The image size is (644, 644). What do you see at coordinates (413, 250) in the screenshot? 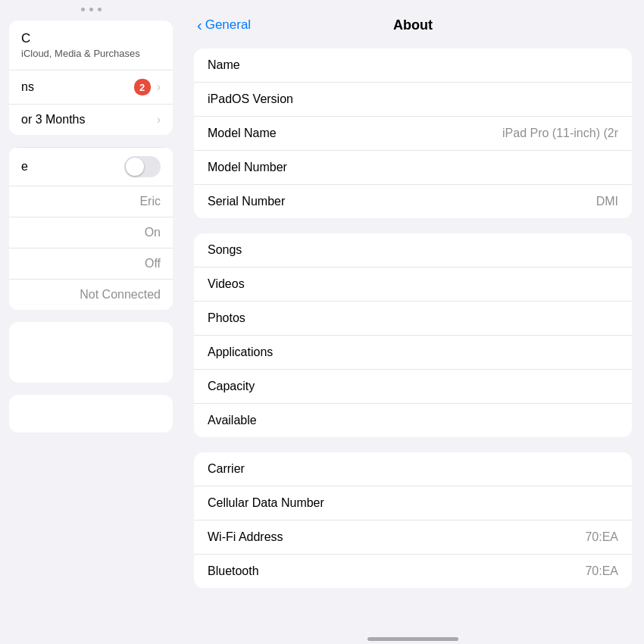
I see `settings-row: Songs` at bounding box center [413, 250].